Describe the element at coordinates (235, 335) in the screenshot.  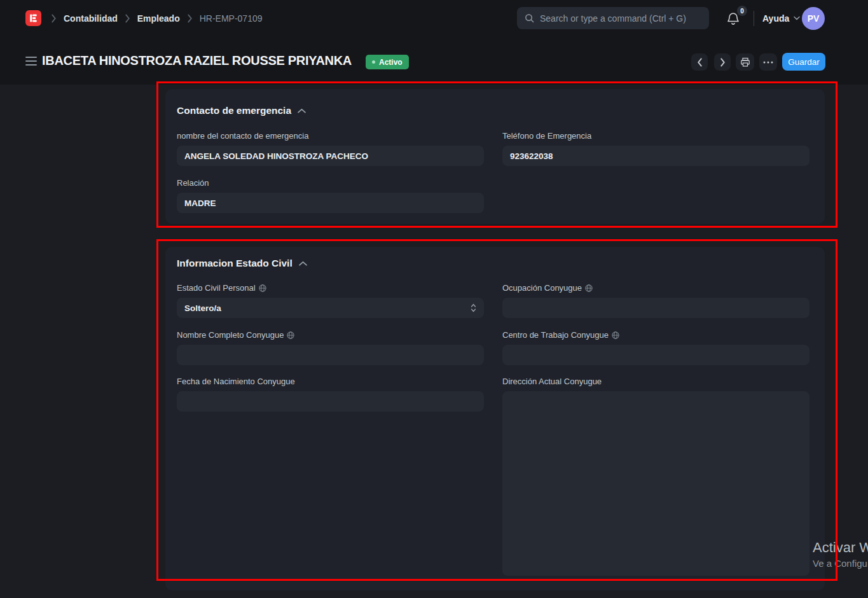
I see `field-label-spouse-full-name: Nombre Completo Conyugue` at that location.